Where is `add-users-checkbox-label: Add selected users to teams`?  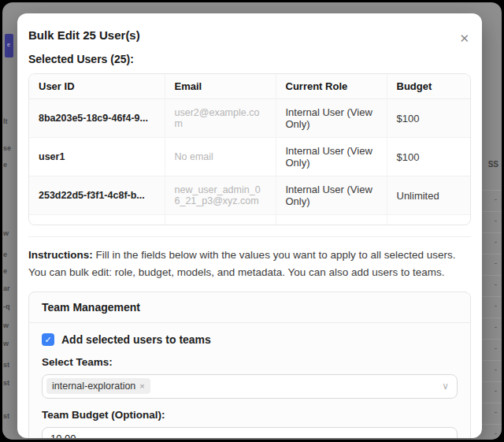
add-users-checkbox-label: Add selected users to teams is located at coordinates (136, 340).